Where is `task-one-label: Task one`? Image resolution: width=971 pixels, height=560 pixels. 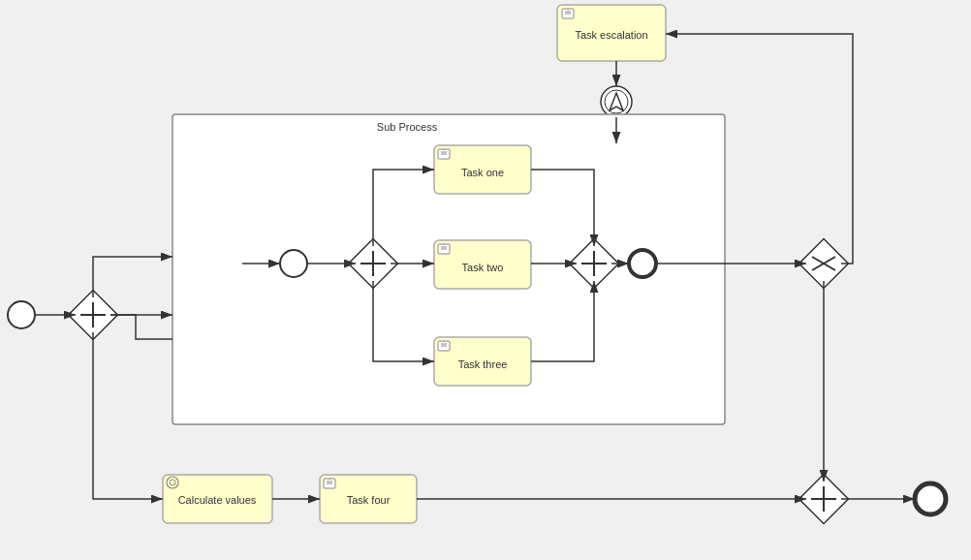
task-one-label: Task one is located at coordinates (483, 172).